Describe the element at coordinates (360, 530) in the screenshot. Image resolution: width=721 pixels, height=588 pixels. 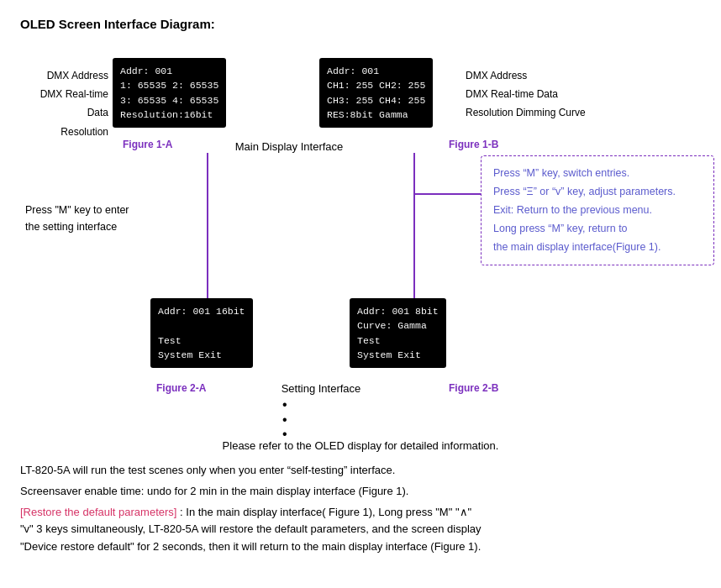
I see `restore-line: [Restore the default parameters] : In th…` at that location.